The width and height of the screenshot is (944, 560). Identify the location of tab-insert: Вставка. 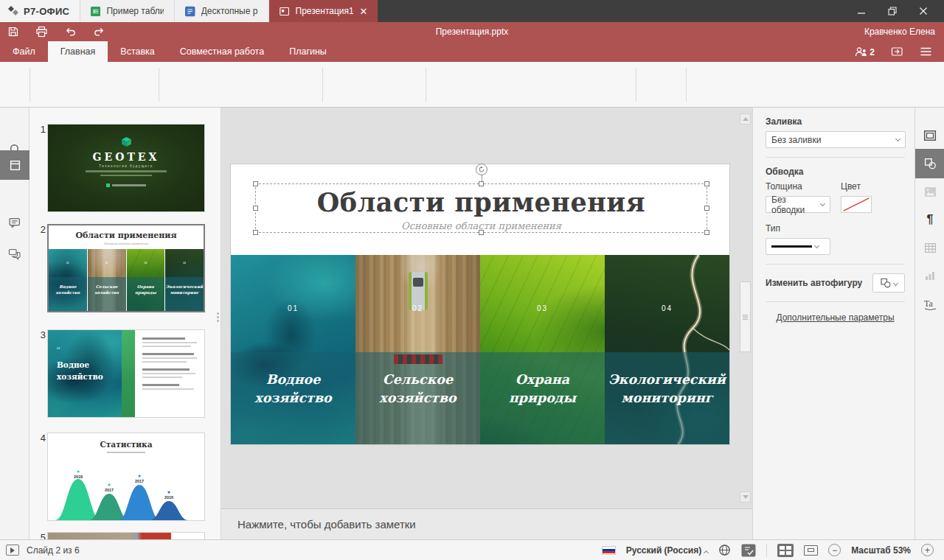
(137, 52).